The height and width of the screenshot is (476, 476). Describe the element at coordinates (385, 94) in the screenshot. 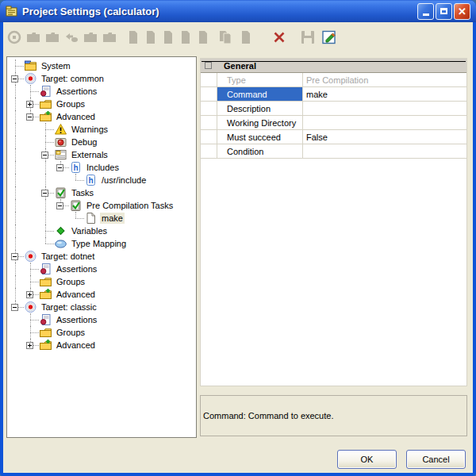

I see `property-value: make` at that location.